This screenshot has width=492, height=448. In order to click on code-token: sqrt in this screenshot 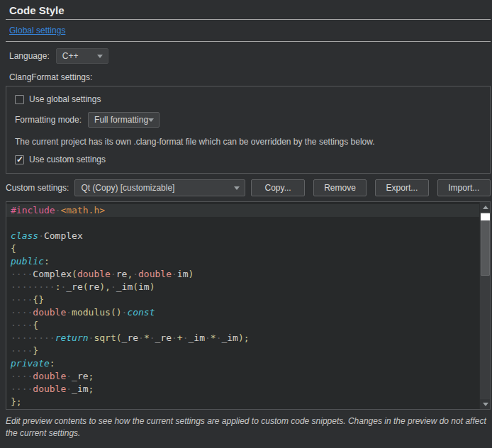, I will do `click(105, 337)`.